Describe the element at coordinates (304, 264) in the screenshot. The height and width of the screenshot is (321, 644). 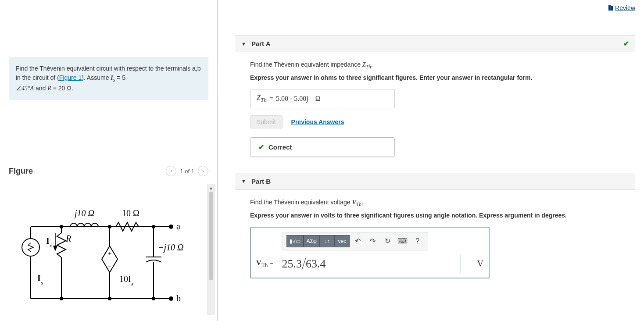
I see `angle-separator-icon` at that location.